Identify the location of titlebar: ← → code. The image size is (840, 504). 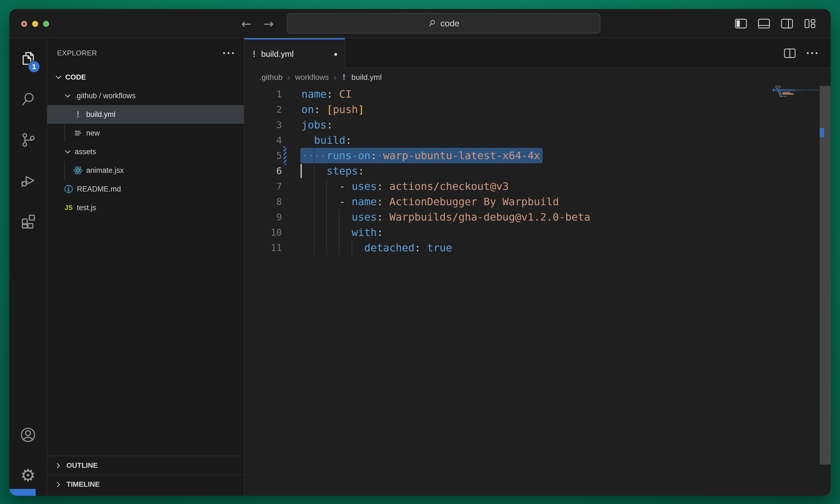
(420, 24).